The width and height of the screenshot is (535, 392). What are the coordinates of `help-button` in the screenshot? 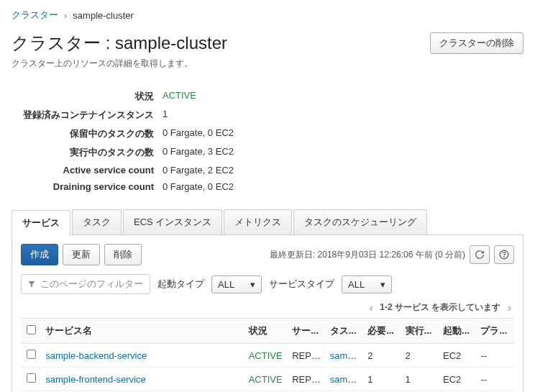 It's located at (504, 255).